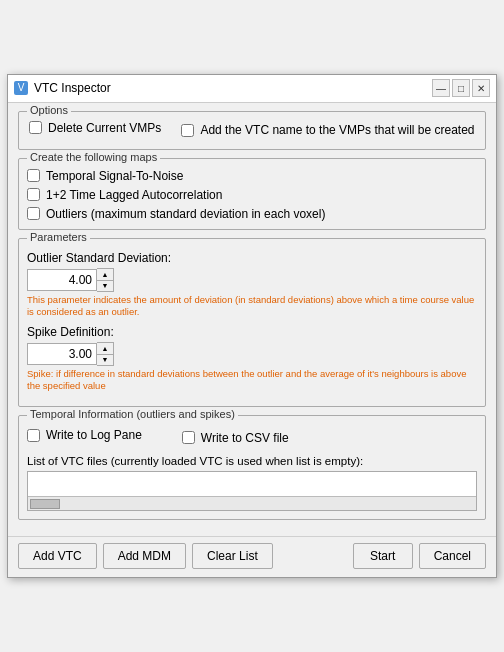 The image size is (504, 652). I want to click on spike-def-down: ▼, so click(105, 360).